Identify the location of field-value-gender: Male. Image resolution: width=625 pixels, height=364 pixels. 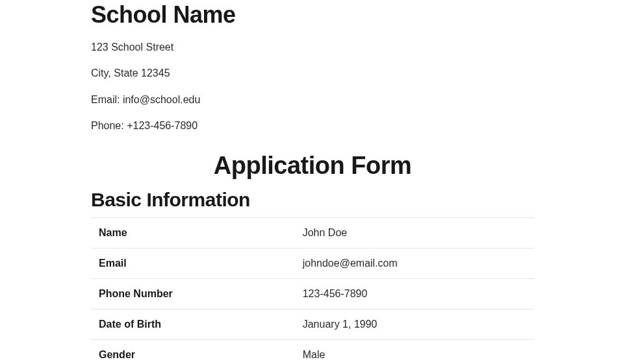
(415, 352).